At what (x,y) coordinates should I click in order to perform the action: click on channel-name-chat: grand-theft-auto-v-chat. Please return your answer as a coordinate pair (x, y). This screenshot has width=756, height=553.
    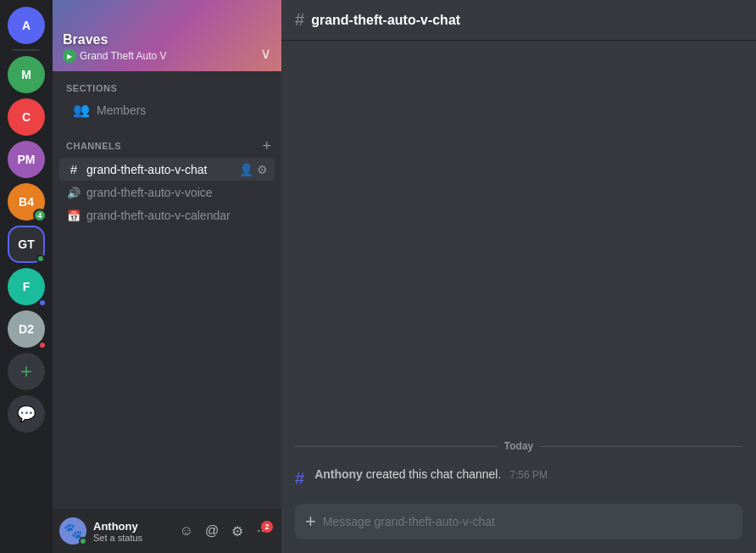
    Looking at the image, I should click on (160, 170).